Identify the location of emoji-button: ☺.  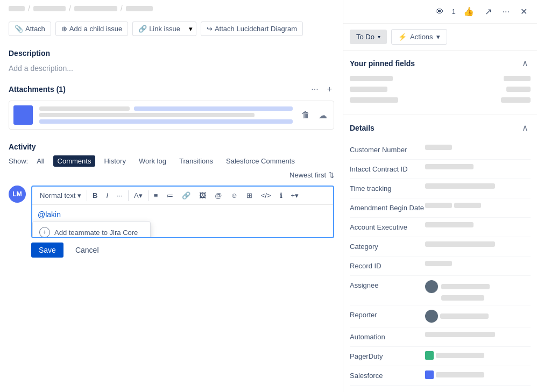
(234, 196).